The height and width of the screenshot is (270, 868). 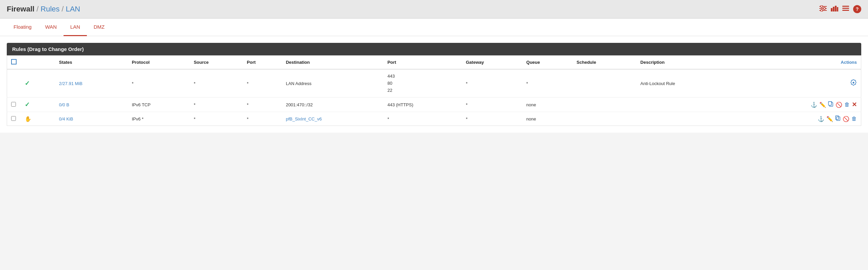 I want to click on breadcrumb-lan: LAN, so click(x=73, y=9).